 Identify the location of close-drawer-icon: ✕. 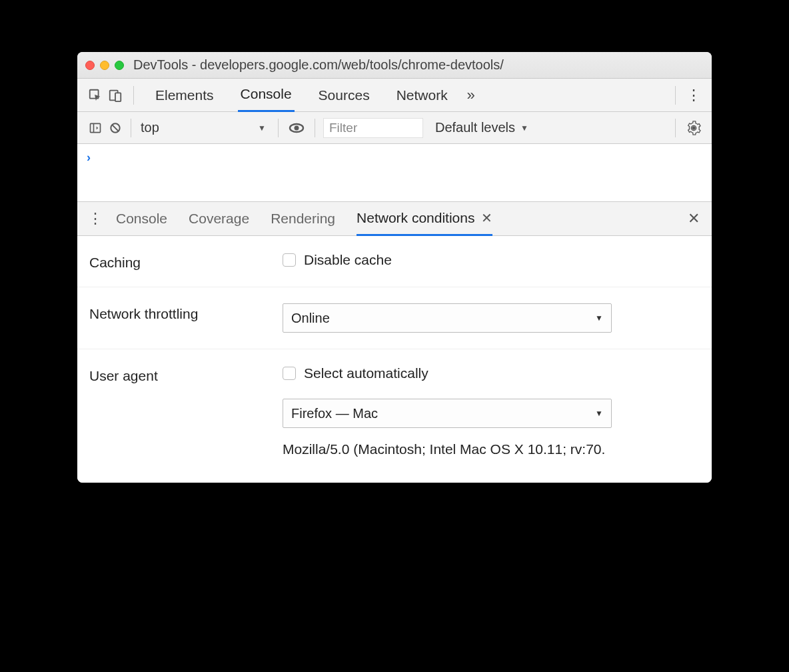
(694, 219).